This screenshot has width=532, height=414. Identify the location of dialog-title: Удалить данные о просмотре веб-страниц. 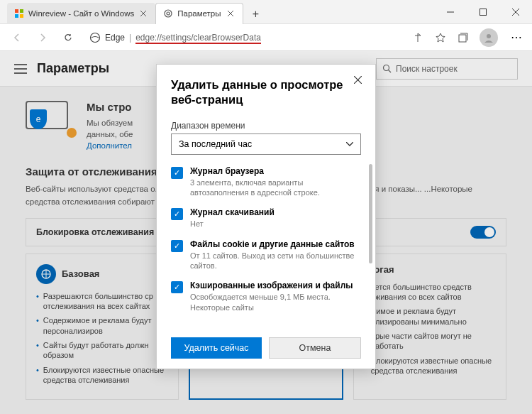
(266, 92).